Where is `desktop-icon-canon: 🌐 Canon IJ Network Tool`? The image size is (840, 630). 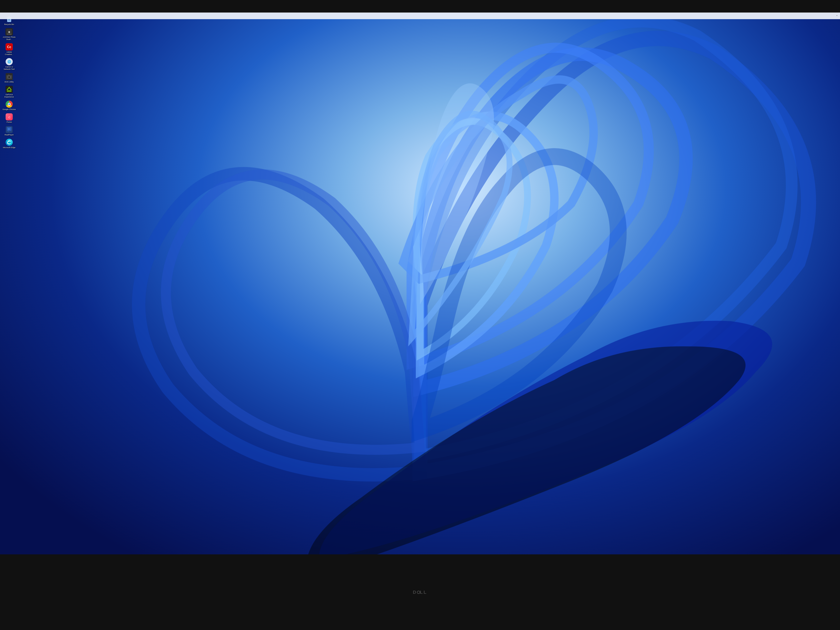 desktop-icon-canon: 🌐 Canon IJ Network Tool is located at coordinates (9, 64).